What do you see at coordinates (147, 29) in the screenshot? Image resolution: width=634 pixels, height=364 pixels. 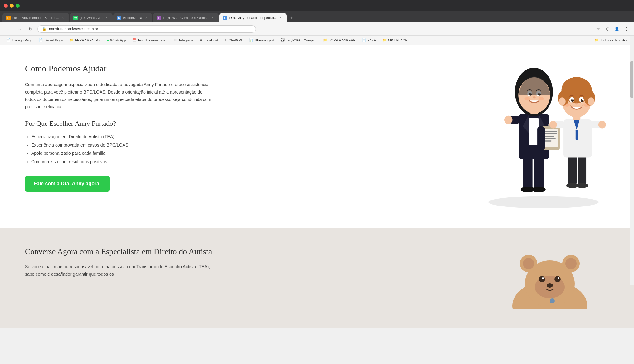 I see `address-bar: 🔒 annyfurtadoadvocacia.com.br` at bounding box center [147, 29].